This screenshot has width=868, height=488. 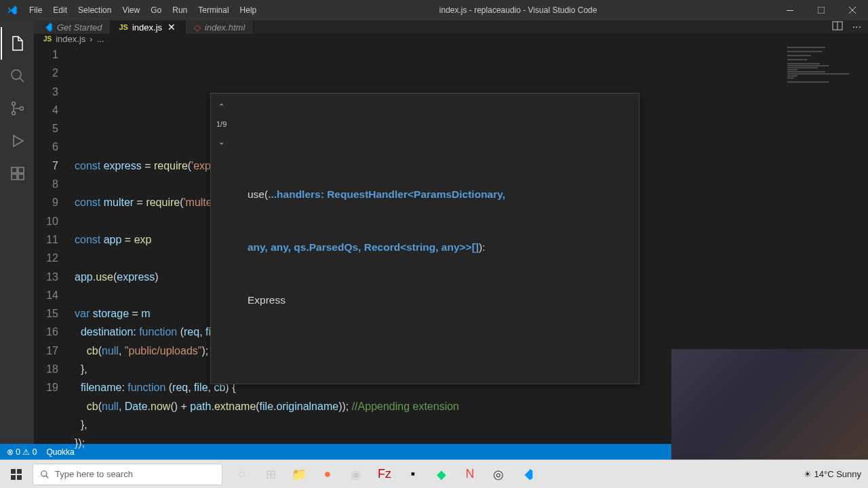 What do you see at coordinates (413, 474) in the screenshot?
I see `terminal-icon: ▪` at bounding box center [413, 474].